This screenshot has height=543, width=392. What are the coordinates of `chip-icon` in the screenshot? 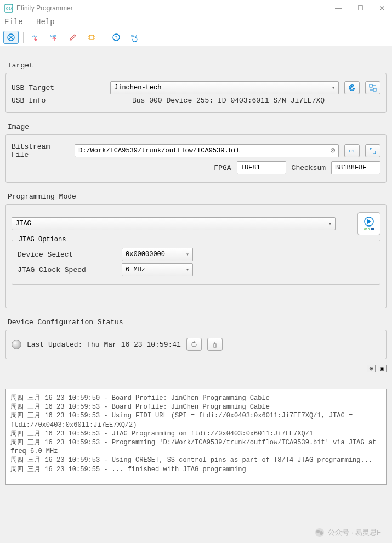 It's located at (92, 37).